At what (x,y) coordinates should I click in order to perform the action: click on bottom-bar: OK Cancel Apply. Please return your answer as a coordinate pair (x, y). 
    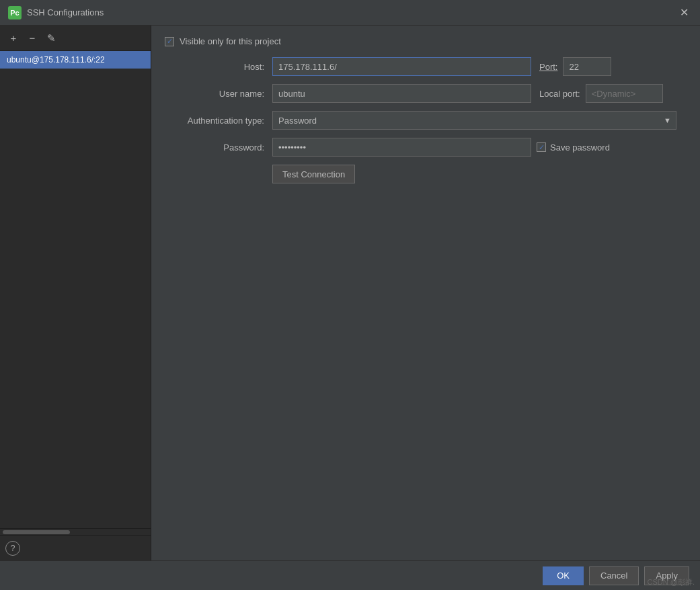
    Looking at the image, I should click on (350, 575).